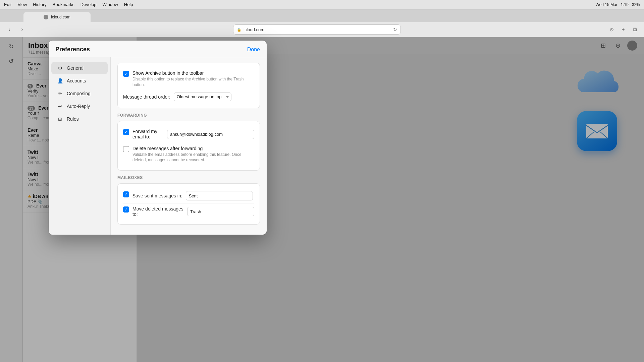  What do you see at coordinates (78, 94) in the screenshot?
I see `sidebar-item-composing-label: Composing` at bounding box center [78, 94].